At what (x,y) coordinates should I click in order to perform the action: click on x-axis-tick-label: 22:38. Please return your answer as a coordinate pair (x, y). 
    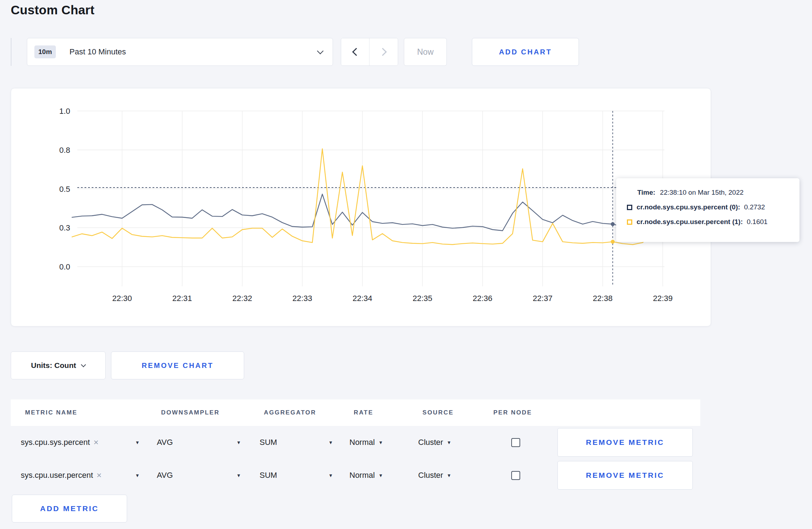
    Looking at the image, I should click on (603, 299).